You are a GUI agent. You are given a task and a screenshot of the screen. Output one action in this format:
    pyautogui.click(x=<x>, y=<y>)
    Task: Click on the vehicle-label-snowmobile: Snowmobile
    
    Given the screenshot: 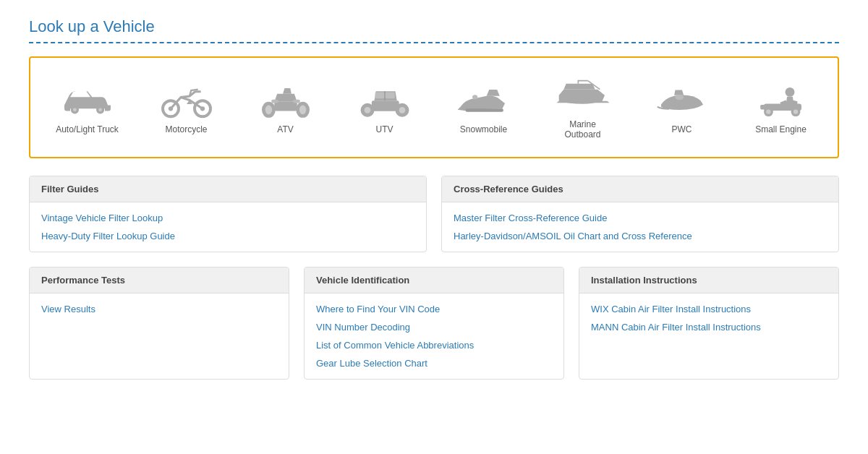 What is the action you would take?
    pyautogui.click(x=483, y=129)
    